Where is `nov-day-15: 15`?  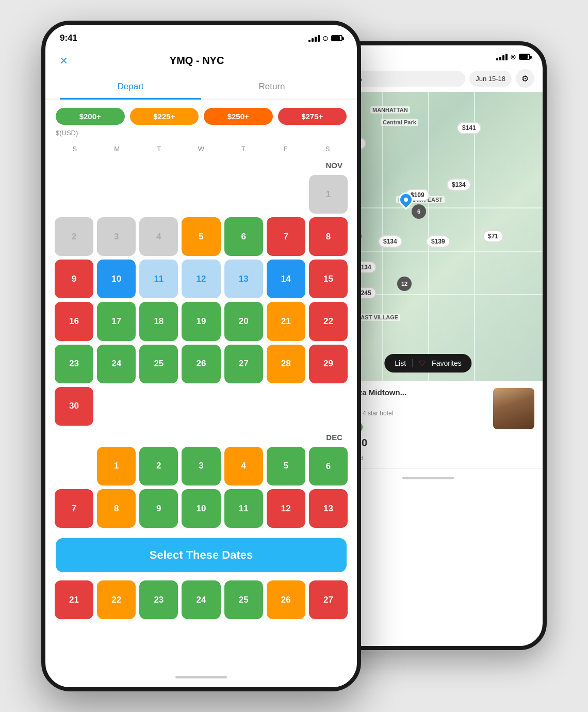
nov-day-15: 15 is located at coordinates (328, 279).